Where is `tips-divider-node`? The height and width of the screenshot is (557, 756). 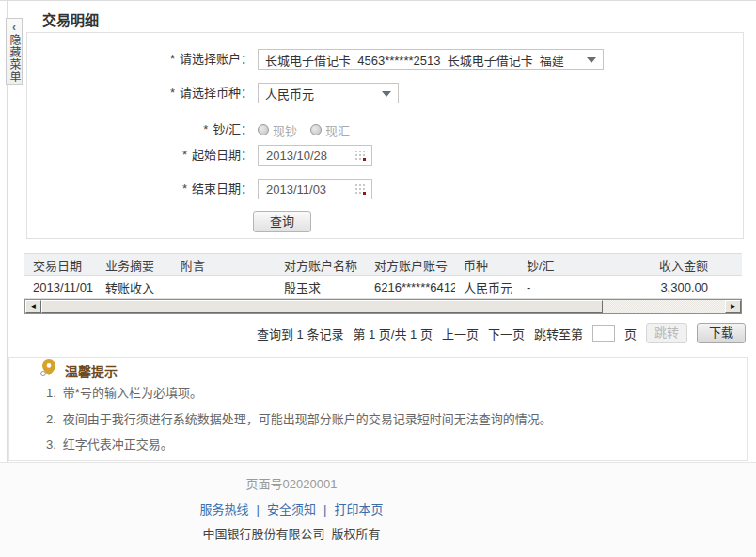
tips-divider-node is located at coordinates (43, 374).